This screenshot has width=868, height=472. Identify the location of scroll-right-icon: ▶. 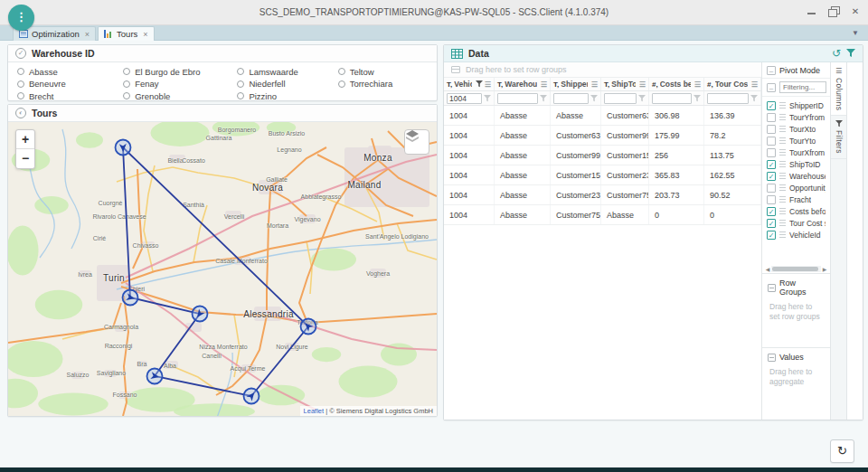
(825, 269).